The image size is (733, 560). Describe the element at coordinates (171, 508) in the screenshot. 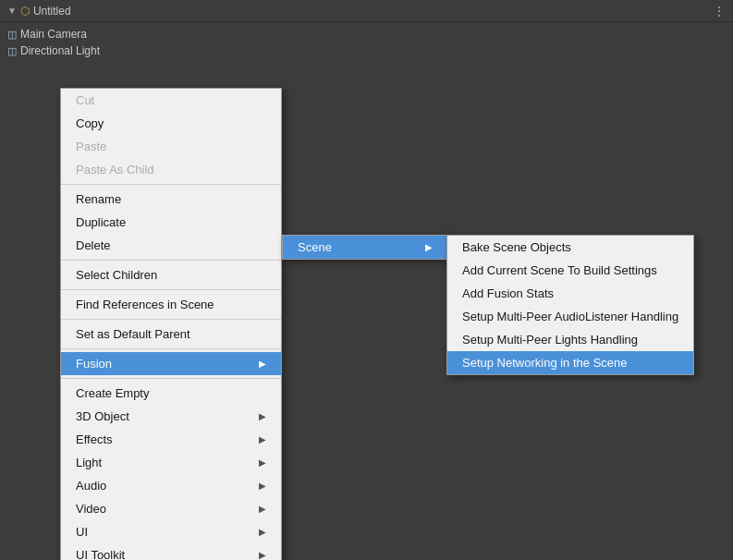

I see `menu-item-video: Video ▶` at that location.